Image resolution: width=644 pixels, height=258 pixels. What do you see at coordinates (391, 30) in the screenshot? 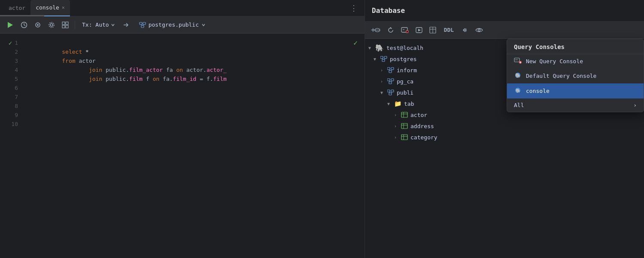
I see `refresh-icon` at bounding box center [391, 30].